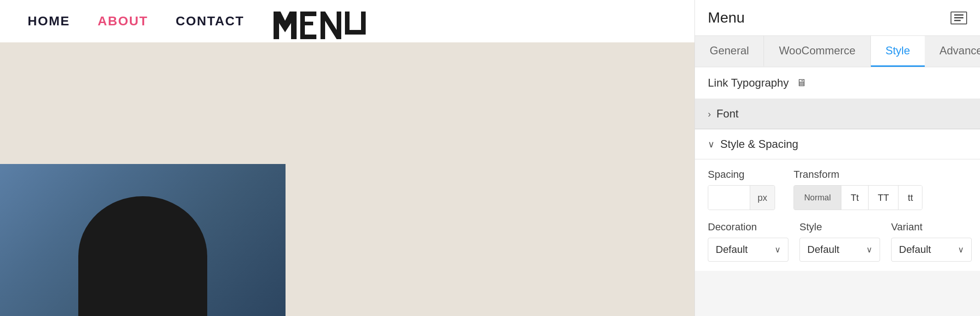 This screenshot has width=980, height=316. What do you see at coordinates (837, 145) in the screenshot?
I see `style-spacing-header: ∨ Style & Spacing` at bounding box center [837, 145].